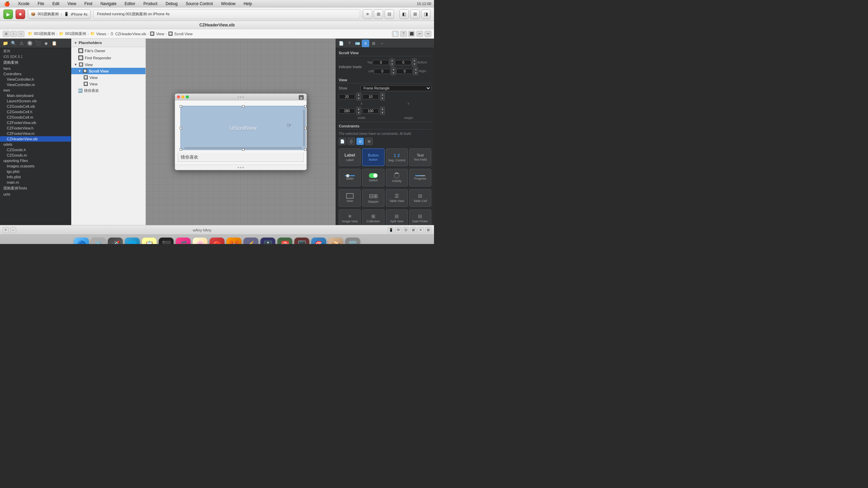  Describe the element at coordinates (341, 43) in the screenshot. I see `rpanel-tab-file: 📄` at that location.